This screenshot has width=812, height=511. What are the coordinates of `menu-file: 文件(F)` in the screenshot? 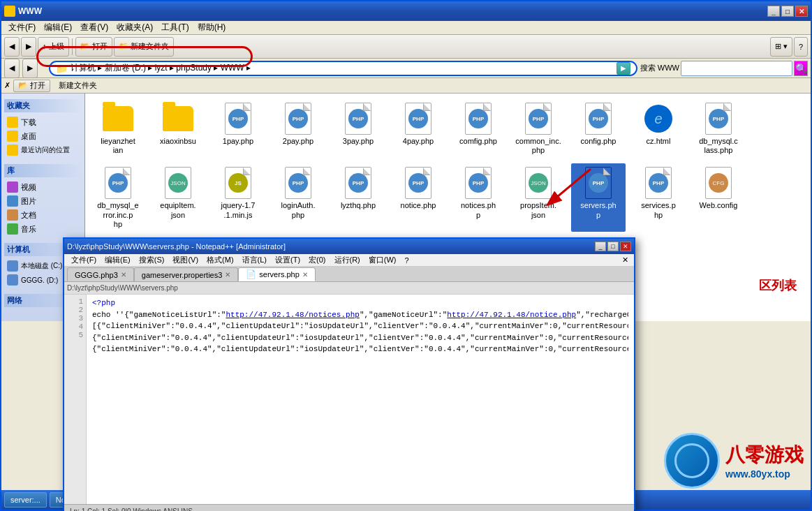 It's located at (22, 28).